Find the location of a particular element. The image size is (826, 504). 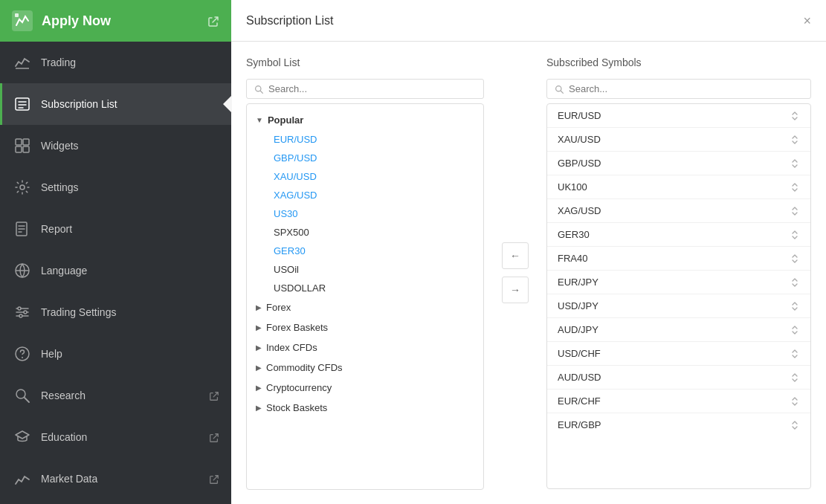

sidebar-item-trading-settings: Trading Settings is located at coordinates (116, 312).